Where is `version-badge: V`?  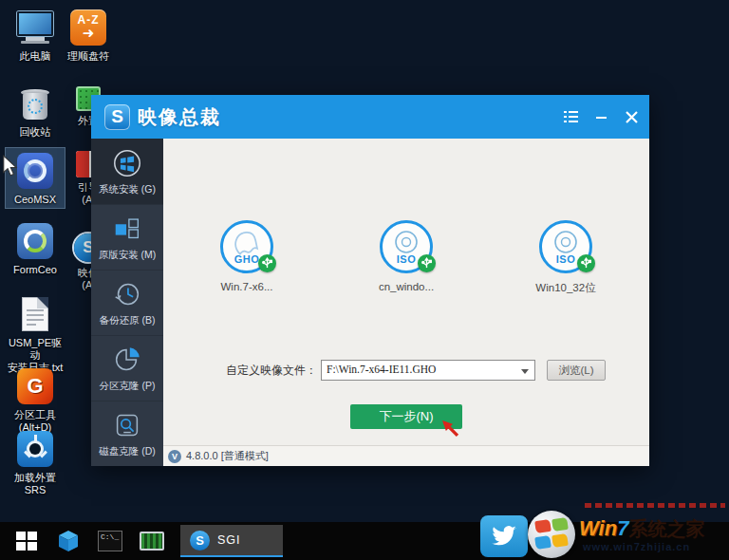
version-badge: V is located at coordinates (175, 457).